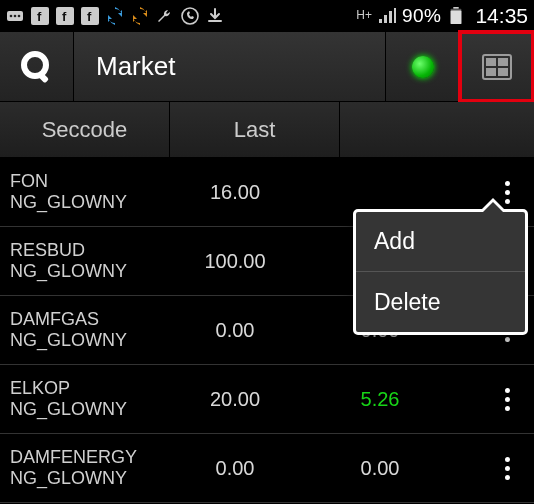 This screenshot has height=504, width=534. What do you see at coordinates (437, 130) in the screenshot?
I see `column-header-change` at bounding box center [437, 130].